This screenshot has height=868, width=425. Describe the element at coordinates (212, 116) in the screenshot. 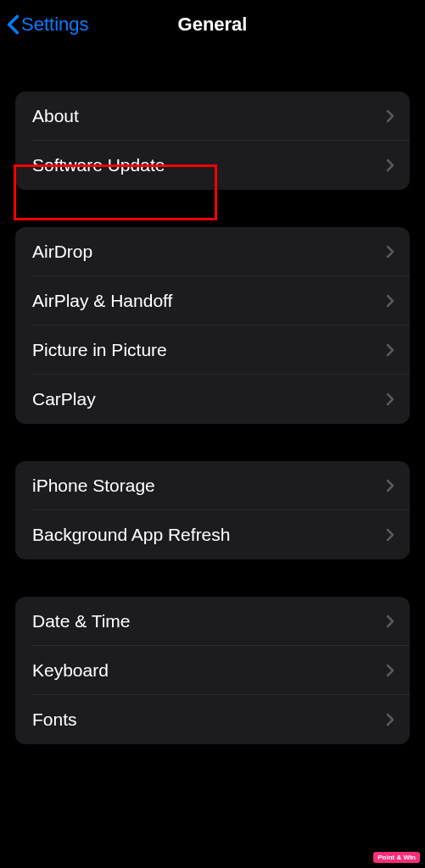

I see `row-about: About` at that location.